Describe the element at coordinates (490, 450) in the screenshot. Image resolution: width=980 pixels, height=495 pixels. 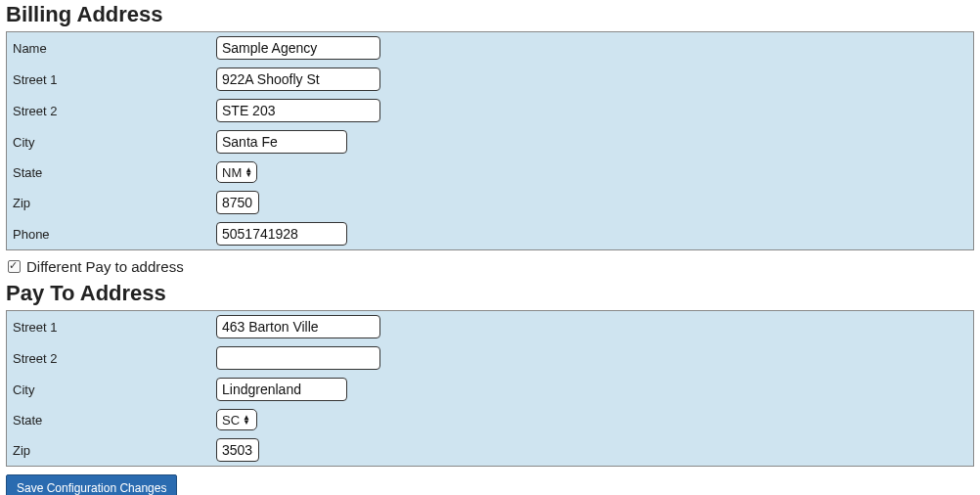
I see `payto-zip-row: Zip` at that location.